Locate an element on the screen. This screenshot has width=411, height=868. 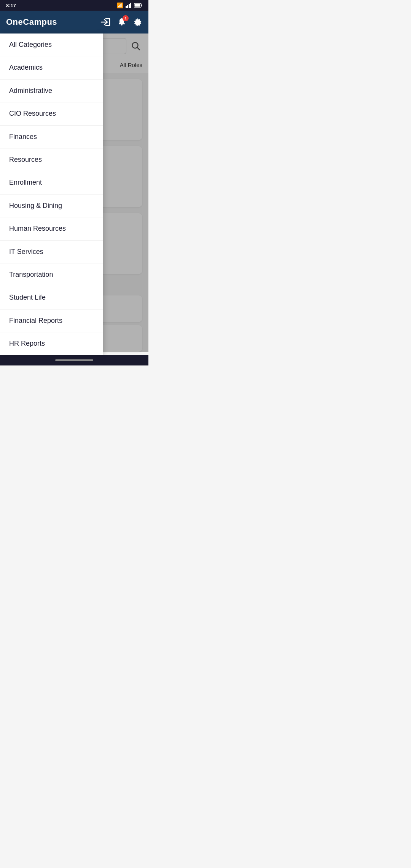
sidebar-item-human-resources: Human Resources is located at coordinates (51, 229).